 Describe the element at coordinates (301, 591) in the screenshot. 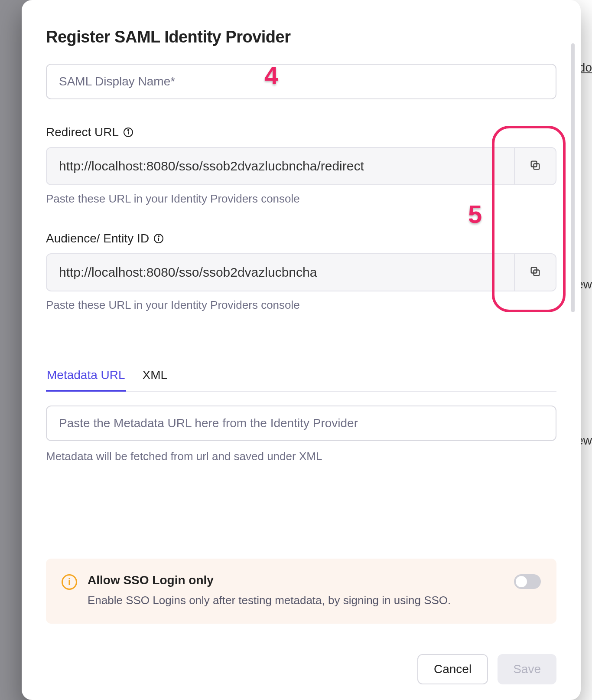

I see `sso-only-notice: i Allow SSO Login only Enable SSO Logins…` at that location.